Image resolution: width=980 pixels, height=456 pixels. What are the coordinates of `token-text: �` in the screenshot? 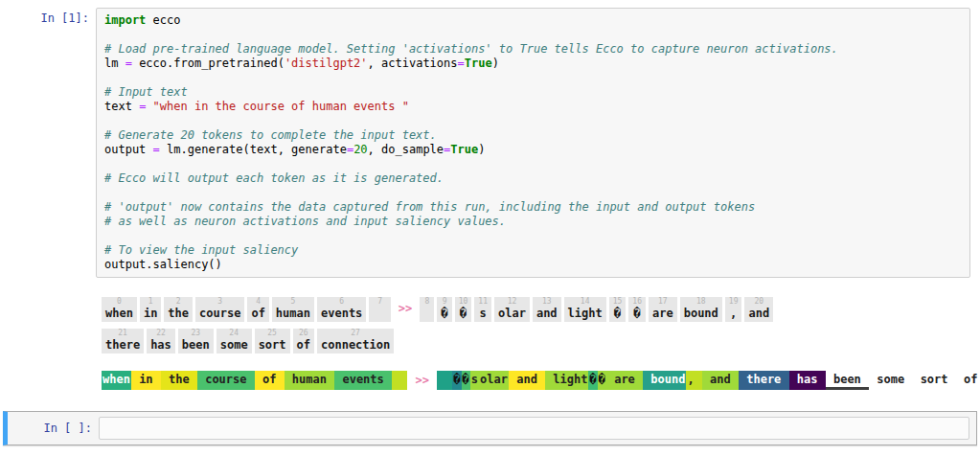 It's located at (444, 313).